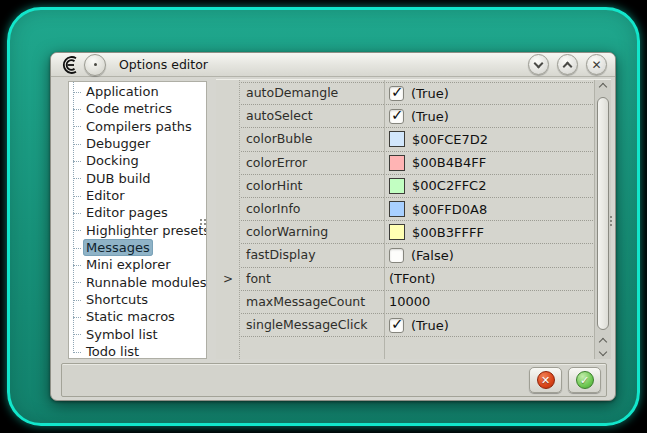 The image size is (647, 433). I want to click on accept-check-icon: ✓, so click(585, 380).